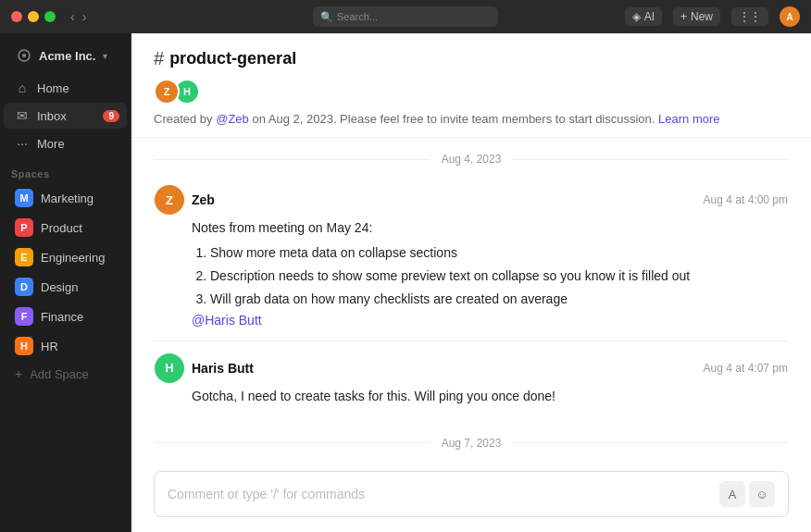  Describe the element at coordinates (65, 346) in the screenshot. I see `sidebar-item-hr: H HR` at that location.